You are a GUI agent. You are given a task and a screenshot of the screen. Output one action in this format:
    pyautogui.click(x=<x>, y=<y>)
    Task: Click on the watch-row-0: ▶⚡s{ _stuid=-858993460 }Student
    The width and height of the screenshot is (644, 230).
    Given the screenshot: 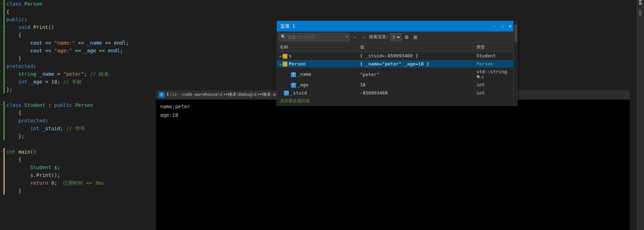 What is the action you would take?
    pyautogui.click(x=397, y=56)
    